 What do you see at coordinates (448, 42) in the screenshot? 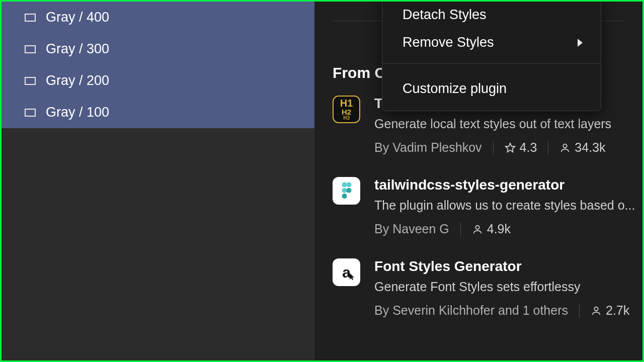
I see `menu-item-label: Remove Styles` at bounding box center [448, 42].